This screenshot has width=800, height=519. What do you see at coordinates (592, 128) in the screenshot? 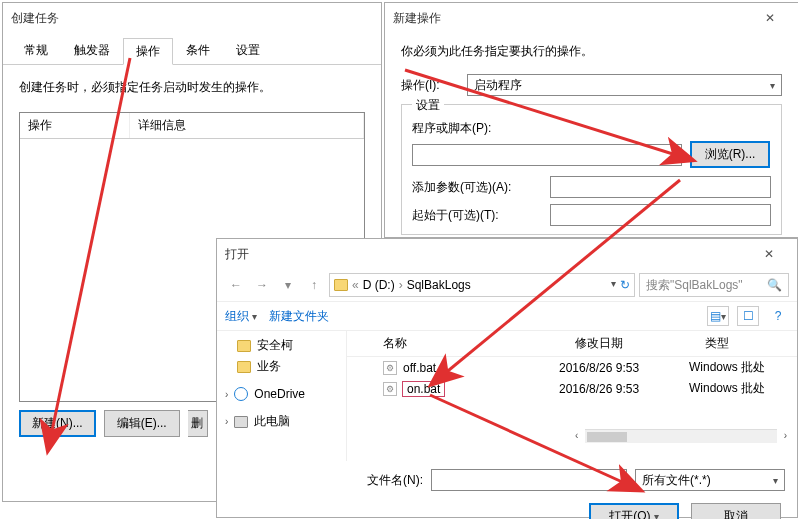
I see `program-label: 程序或脚本(P):` at bounding box center [592, 128].